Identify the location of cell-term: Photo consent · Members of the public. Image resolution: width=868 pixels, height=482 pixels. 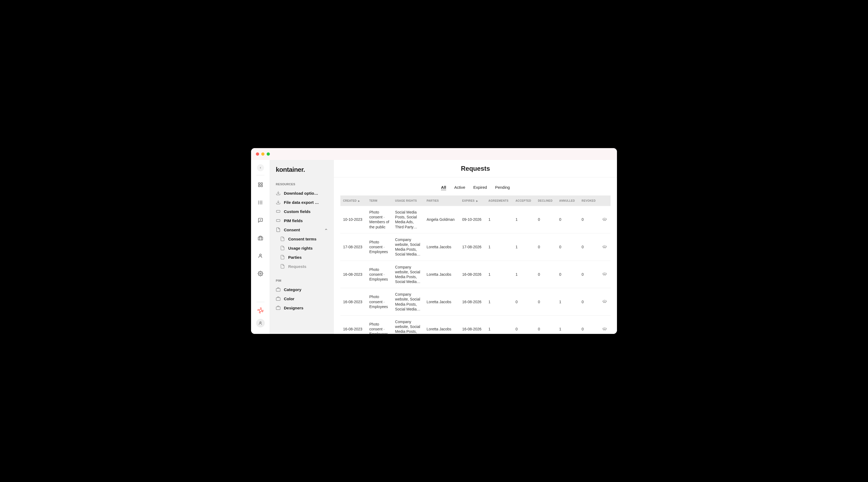
(379, 220).